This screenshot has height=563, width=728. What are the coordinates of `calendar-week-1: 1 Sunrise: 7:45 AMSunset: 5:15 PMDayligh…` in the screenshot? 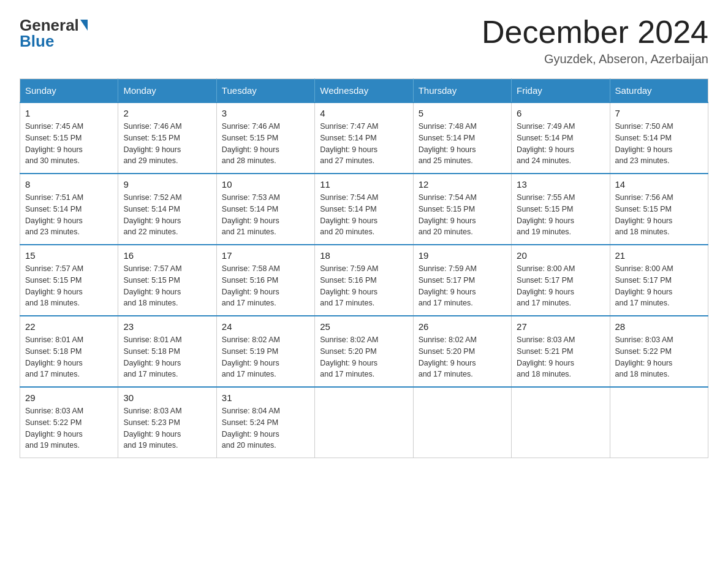 It's located at (364, 138).